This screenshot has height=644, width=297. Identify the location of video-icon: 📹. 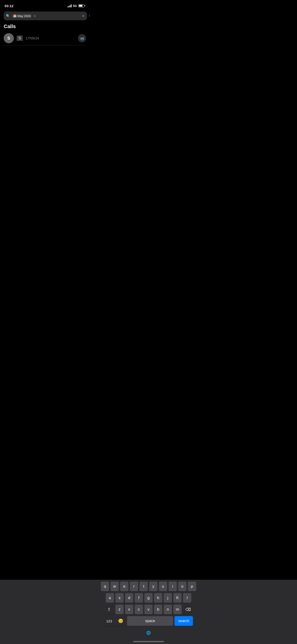
(82, 38).